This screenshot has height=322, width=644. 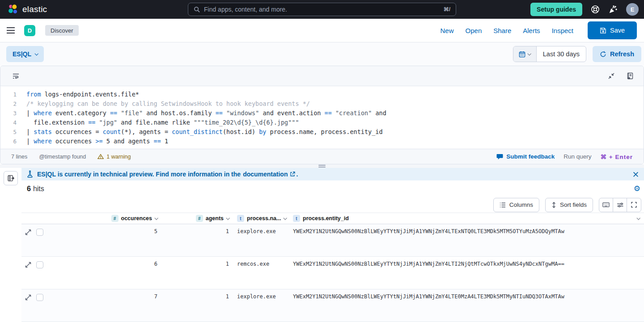 What do you see at coordinates (447, 9) in the screenshot?
I see `search-shortcut-hint: ⌘/` at bounding box center [447, 9].